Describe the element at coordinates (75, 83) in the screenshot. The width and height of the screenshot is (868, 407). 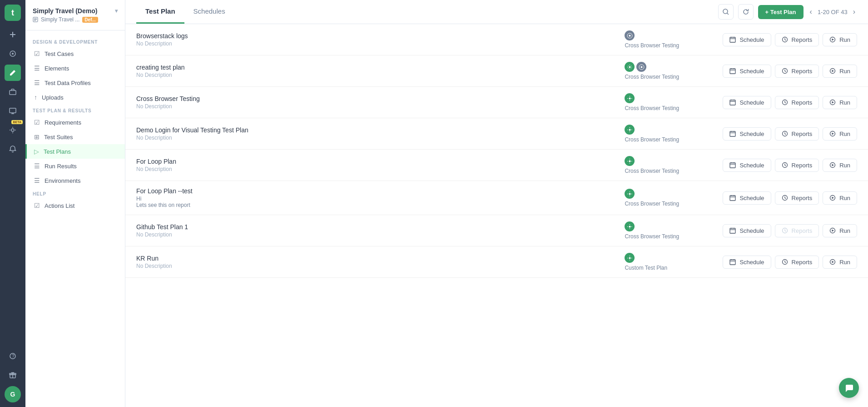
I see `sidebar-item-test-data-profiles: ☰ Test Data Profiles` at that location.